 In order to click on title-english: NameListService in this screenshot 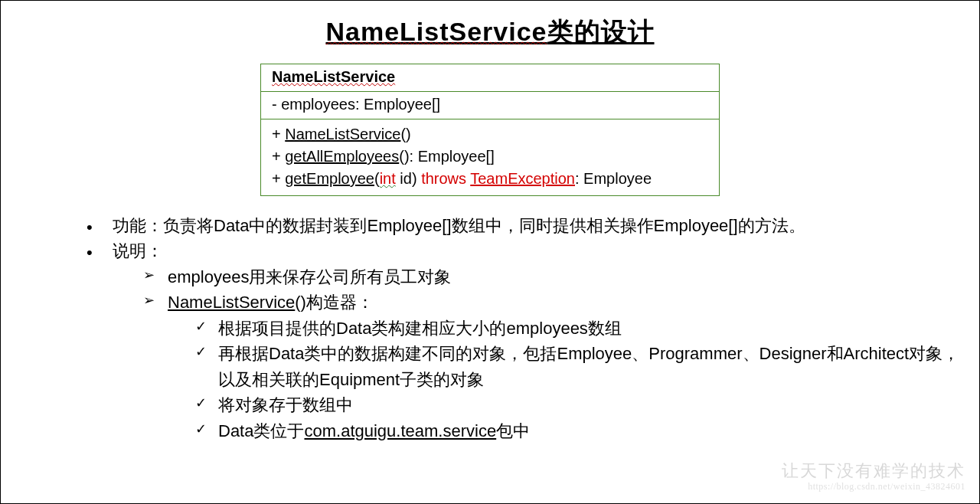, I will do `click(436, 31)`.